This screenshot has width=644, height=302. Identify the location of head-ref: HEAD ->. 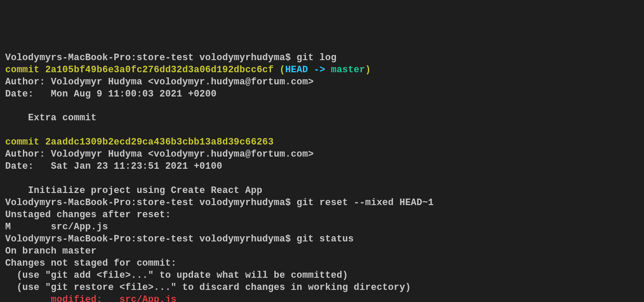
(308, 70).